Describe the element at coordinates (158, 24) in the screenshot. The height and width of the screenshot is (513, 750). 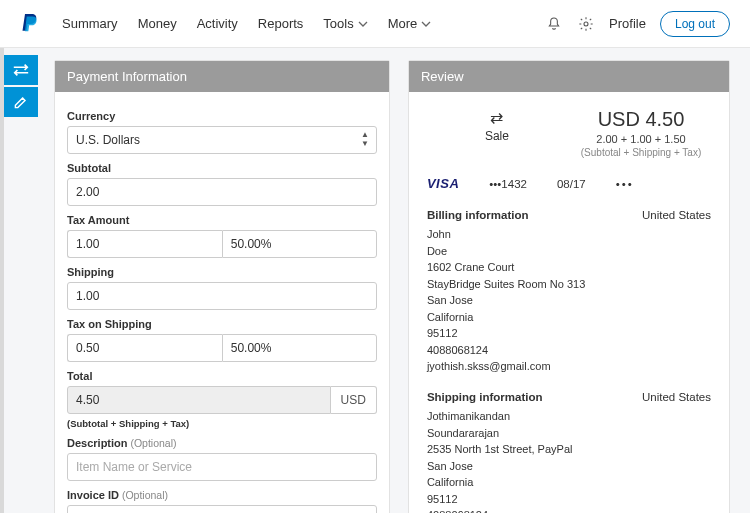
I see `nav-money: Money` at that location.